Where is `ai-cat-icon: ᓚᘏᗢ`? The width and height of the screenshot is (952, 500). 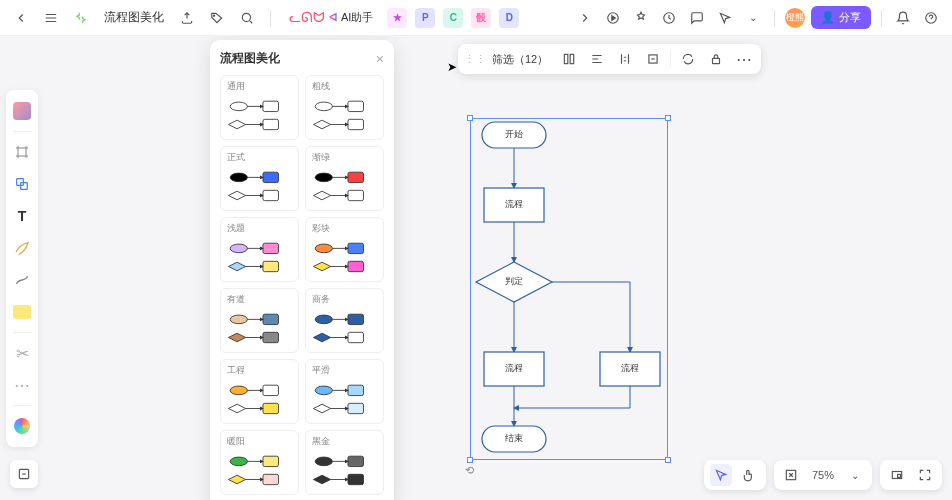
ai-cat-icon: ᓚᘏᗢ is located at coordinates (307, 18).